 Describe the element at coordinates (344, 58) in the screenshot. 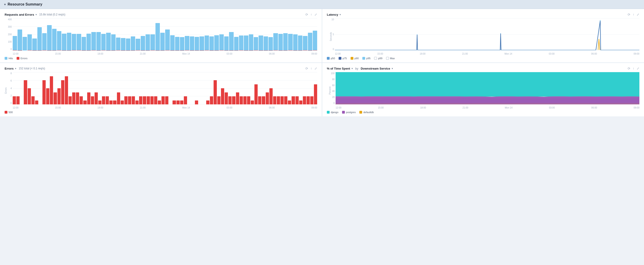

I see `p75-label: p75` at that location.